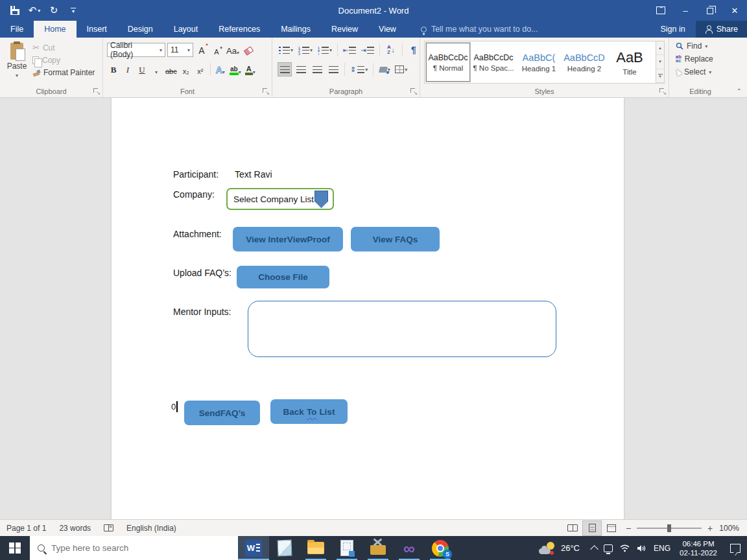 The height and width of the screenshot is (560, 747). I want to click on cut-button: ✂Cut, so click(64, 48).